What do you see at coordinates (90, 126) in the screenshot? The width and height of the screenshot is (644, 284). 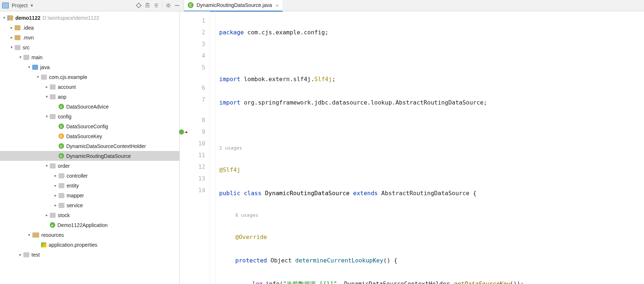 I see `tree-item-datasourceconfig: C DataSourceConfig` at bounding box center [90, 126].